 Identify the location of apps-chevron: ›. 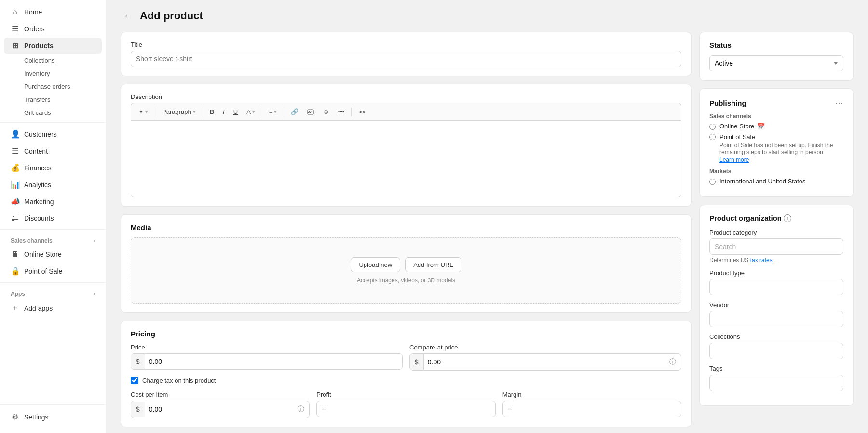
(94, 294).